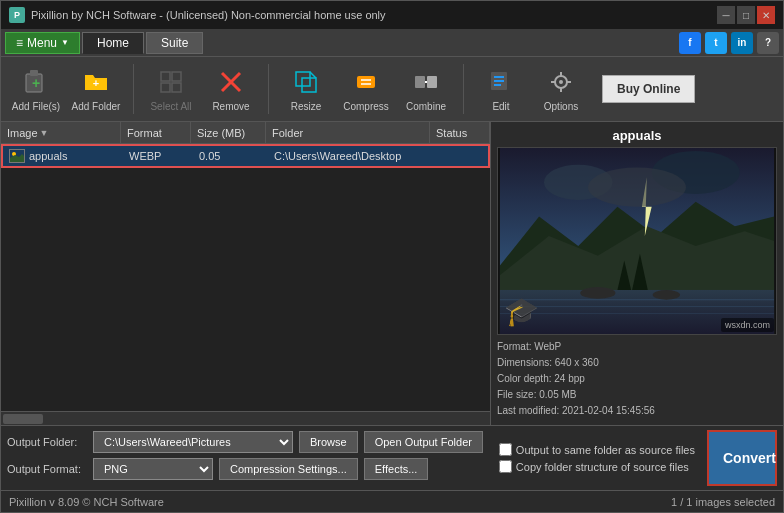 The image size is (784, 513). What do you see at coordinates (392, 15) in the screenshot?
I see `titlebar: P Pixillion by NCH Software - (Unlicense…` at bounding box center [392, 15].